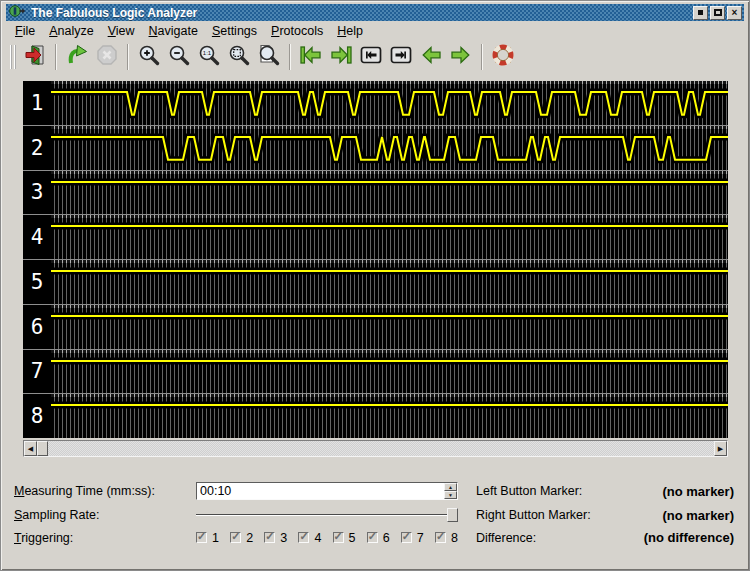 This screenshot has width=750, height=571. Describe the element at coordinates (386, 538) in the screenshot. I see `trigger-checkbox-label: 6` at that location.